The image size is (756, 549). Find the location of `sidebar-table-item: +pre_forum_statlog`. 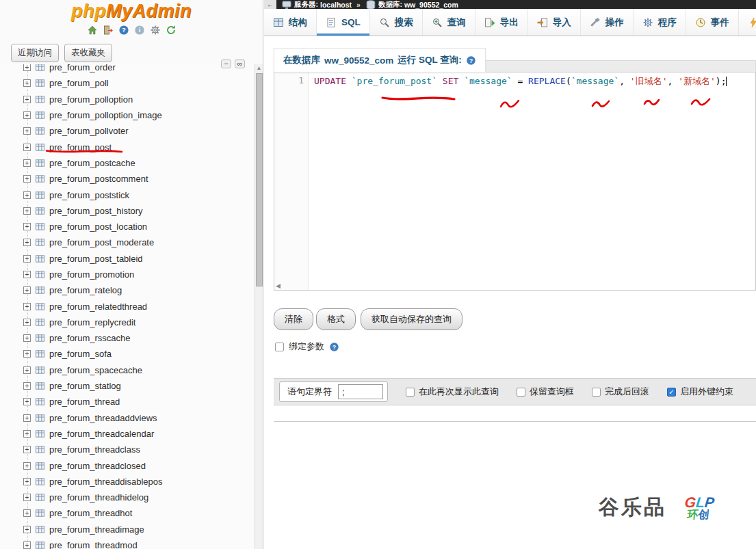

sidebar-table-item: +pre_forum_statlog is located at coordinates (127, 386).